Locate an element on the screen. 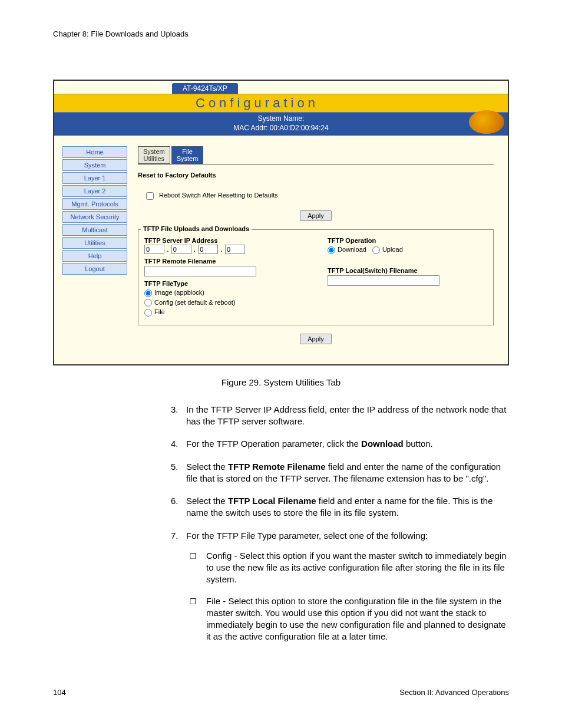 This screenshot has width=562, height=728. config-banner: Configuration is located at coordinates (281, 103).